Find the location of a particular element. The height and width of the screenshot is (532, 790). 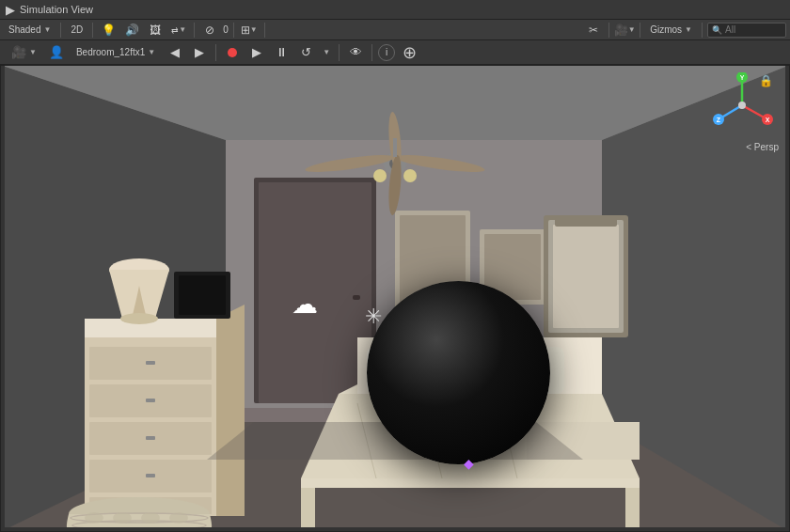

cloud-scene-icon: ☁ is located at coordinates (305, 305).